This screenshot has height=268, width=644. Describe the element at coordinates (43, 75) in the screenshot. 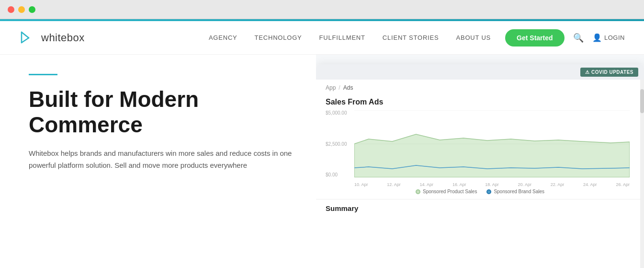

I see `hero-accent-line` at that location.